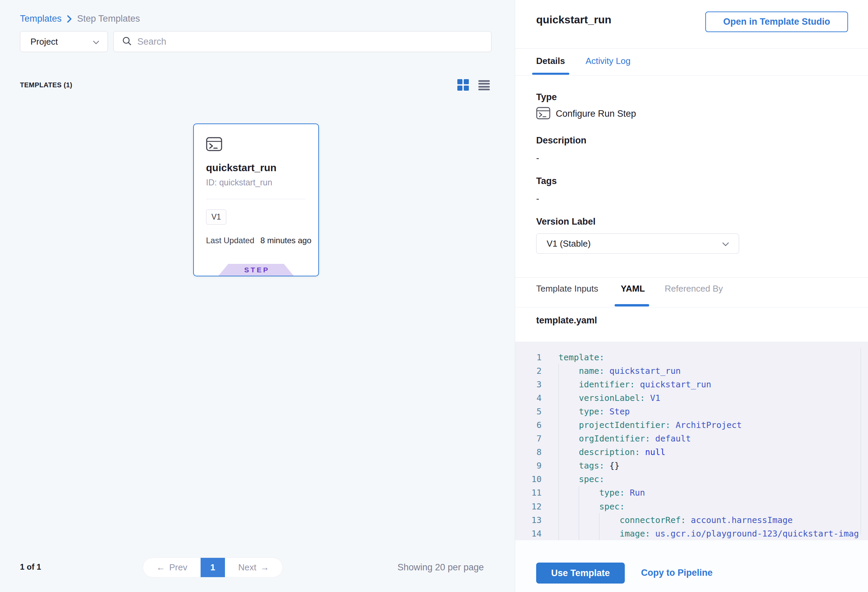 This screenshot has width=868, height=592. What do you see at coordinates (484, 85) in the screenshot?
I see `list-view-icon` at bounding box center [484, 85].